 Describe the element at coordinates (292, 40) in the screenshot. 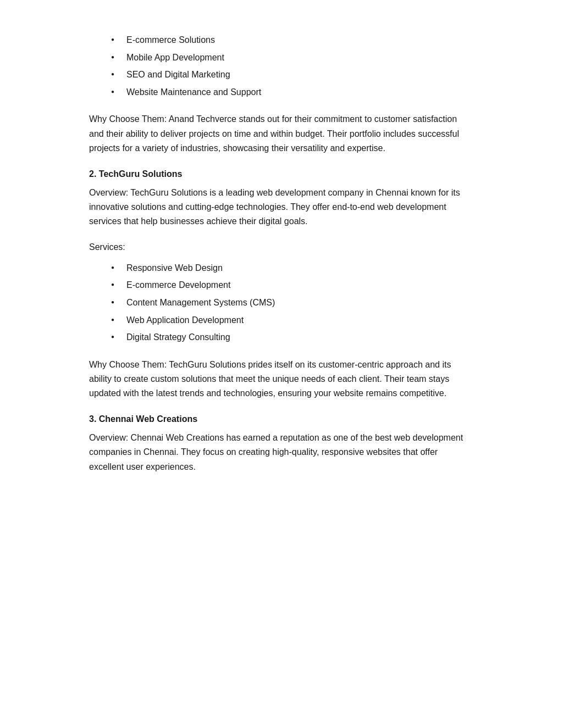

I see `list-item: E-commerce Solutions` at that location.